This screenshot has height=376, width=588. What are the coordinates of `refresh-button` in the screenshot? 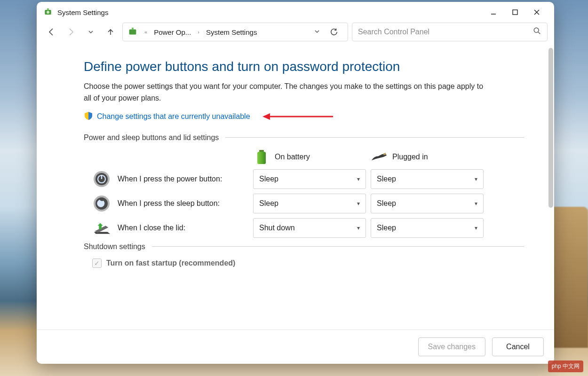 It's located at (334, 32).